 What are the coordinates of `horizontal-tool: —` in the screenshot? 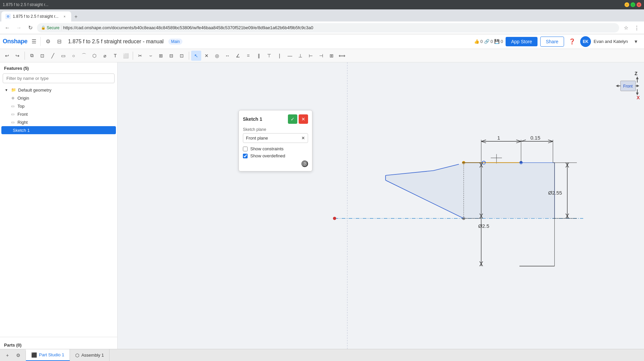 It's located at (290, 56).